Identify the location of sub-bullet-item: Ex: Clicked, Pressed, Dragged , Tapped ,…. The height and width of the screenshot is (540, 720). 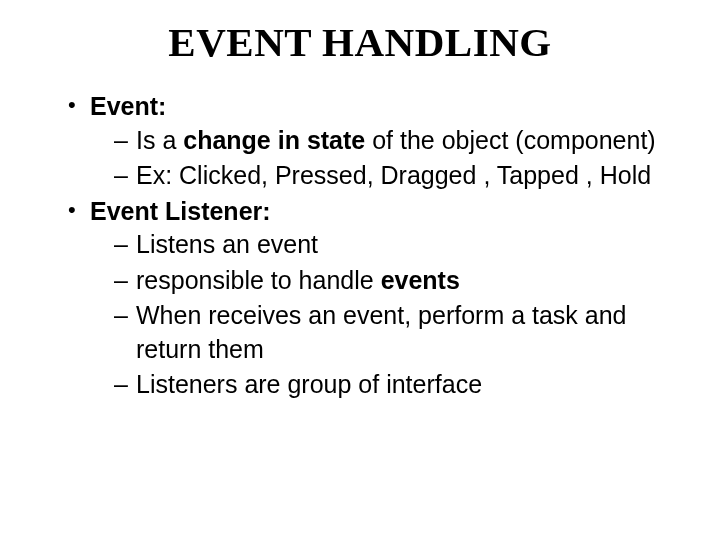
(402, 176).